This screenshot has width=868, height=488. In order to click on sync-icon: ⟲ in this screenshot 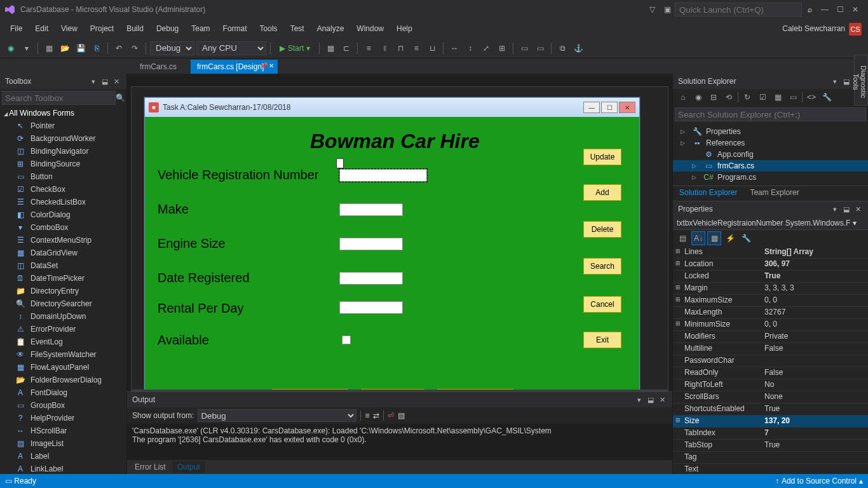, I will do `click(729, 97)`.